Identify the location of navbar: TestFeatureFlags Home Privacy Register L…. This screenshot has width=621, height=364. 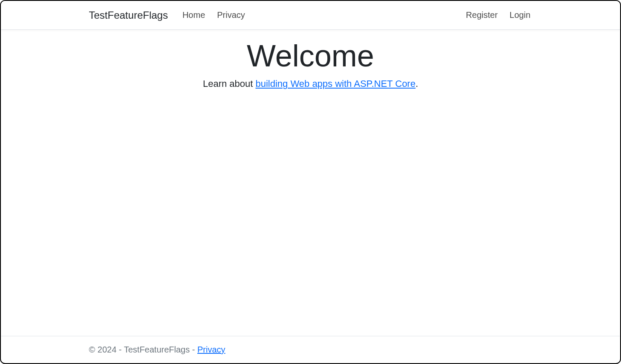
(310, 15).